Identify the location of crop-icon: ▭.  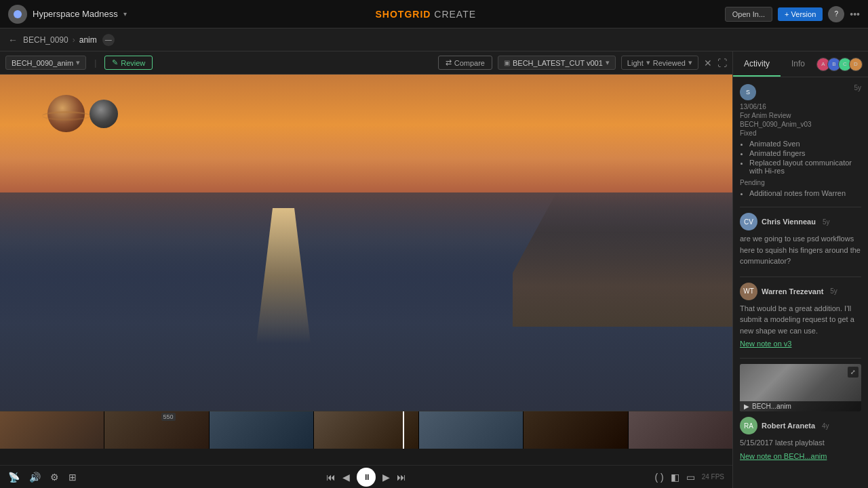
(690, 477).